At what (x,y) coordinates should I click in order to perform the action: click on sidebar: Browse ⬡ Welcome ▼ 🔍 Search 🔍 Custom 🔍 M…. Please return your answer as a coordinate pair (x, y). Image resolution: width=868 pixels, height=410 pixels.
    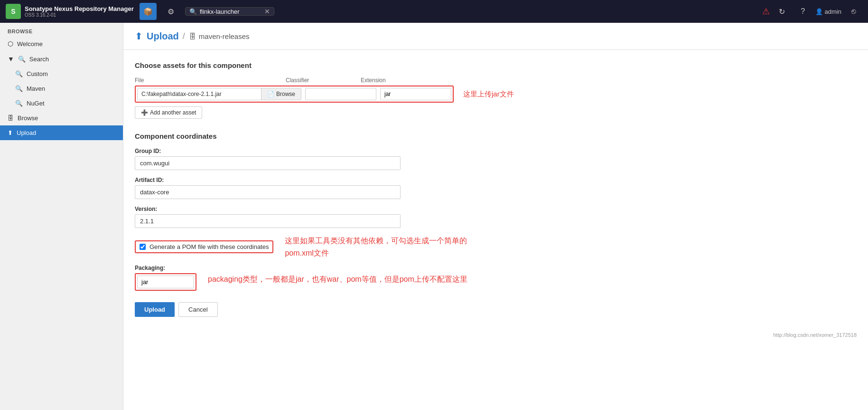
    Looking at the image, I should click on (62, 217).